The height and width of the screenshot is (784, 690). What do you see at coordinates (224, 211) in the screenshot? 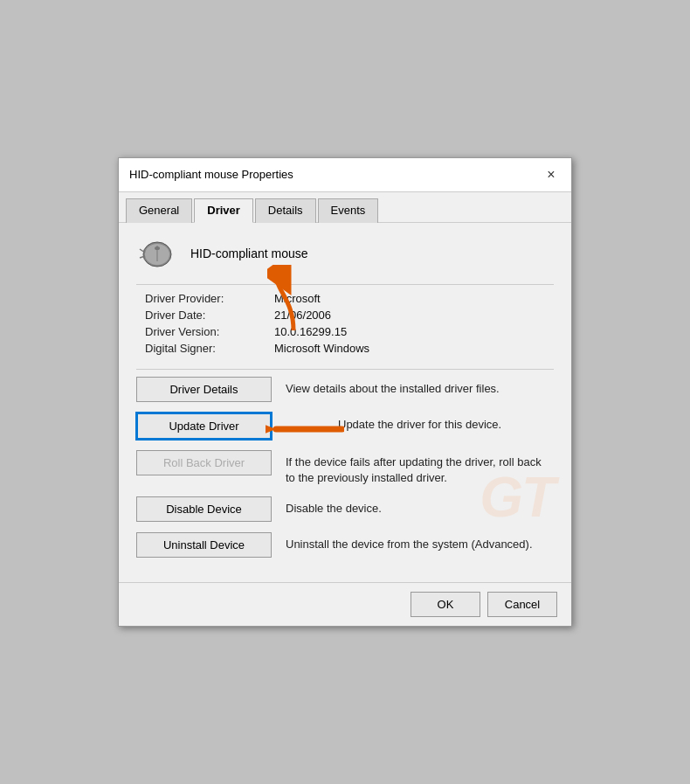
I see `tab-driver: Driver` at bounding box center [224, 211].